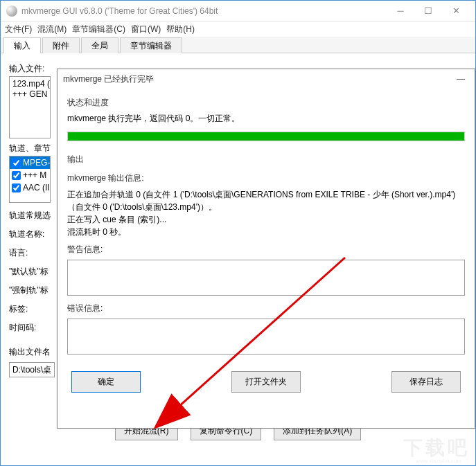 This screenshot has width=476, height=466. What do you see at coordinates (22, 46) in the screenshot?
I see `tab-input: 输入` at bounding box center [22, 46].